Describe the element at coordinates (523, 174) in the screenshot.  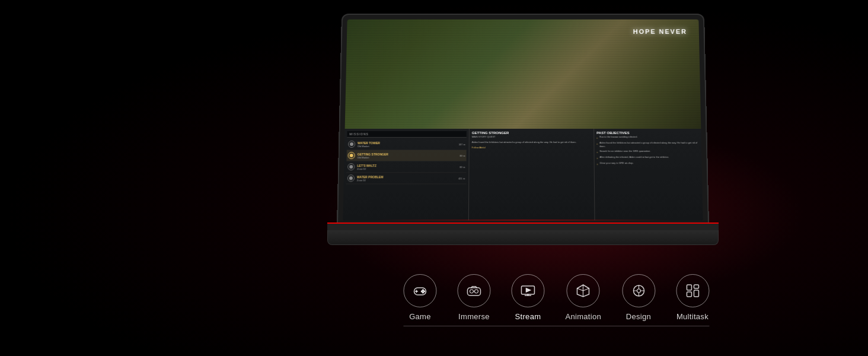
I see `game-ui: MISSIONS WATER TOWER Old Market 107 m` at that location.